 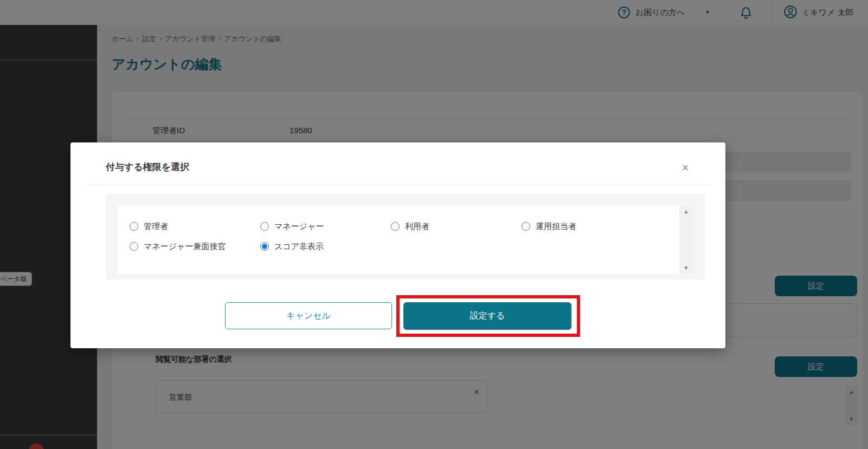 I want to click on scroll-down-icon: ▼, so click(x=686, y=268).